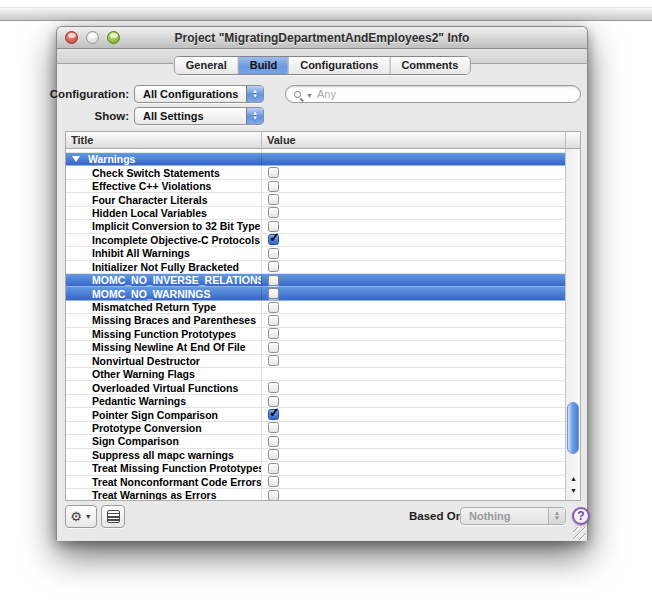  I want to click on row-title: Suppress all mapc warnings, so click(150, 455).